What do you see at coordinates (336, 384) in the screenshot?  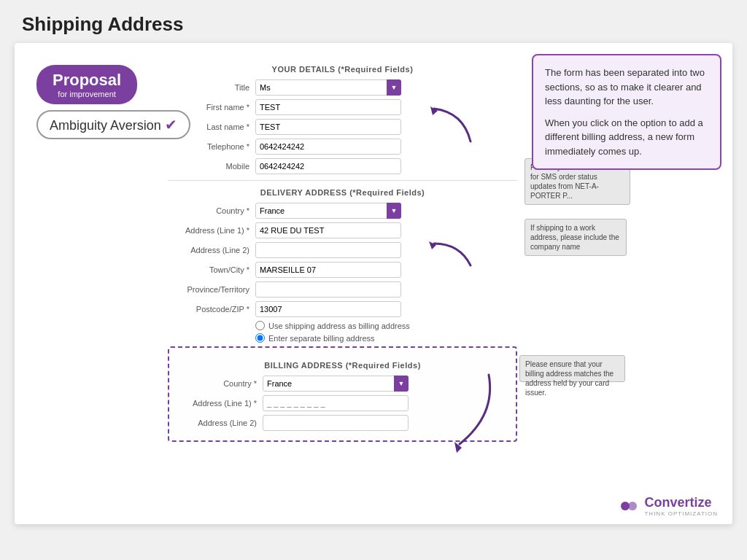 I see `billing-country-select: France UK` at bounding box center [336, 384].